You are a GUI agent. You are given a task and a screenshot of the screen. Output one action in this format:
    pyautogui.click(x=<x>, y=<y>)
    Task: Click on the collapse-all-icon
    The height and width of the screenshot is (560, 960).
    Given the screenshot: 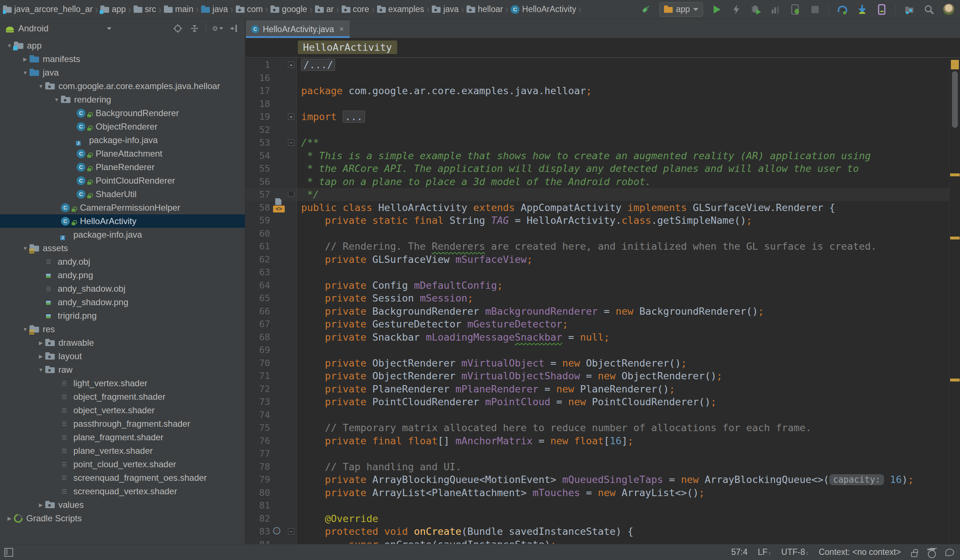 What is the action you would take?
    pyautogui.click(x=194, y=28)
    